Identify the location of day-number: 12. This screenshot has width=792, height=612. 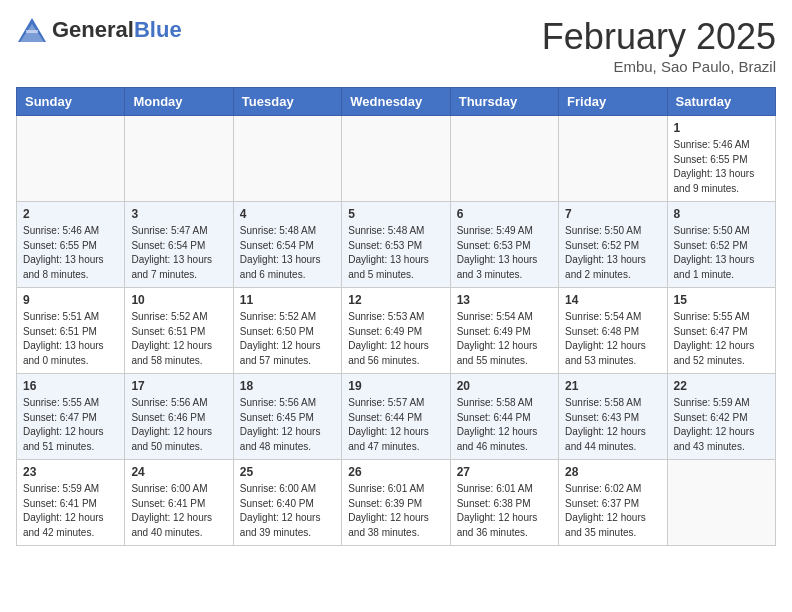
(396, 300).